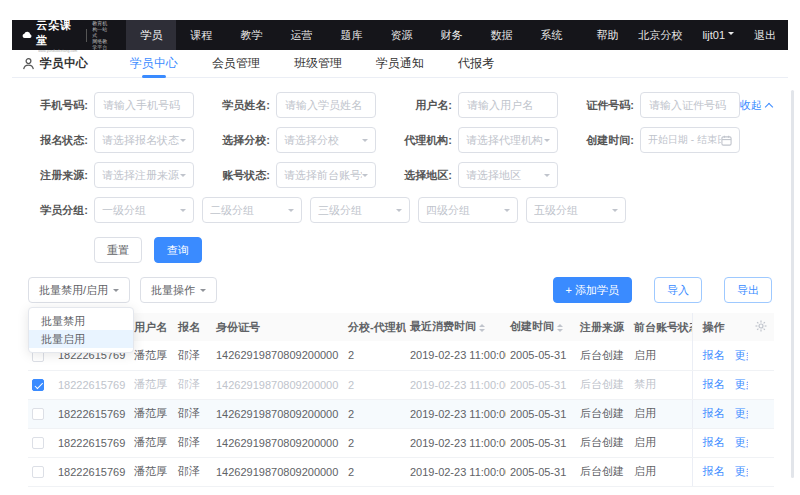  Describe the element at coordinates (178, 250) in the screenshot. I see `search-button: 查询` at that location.